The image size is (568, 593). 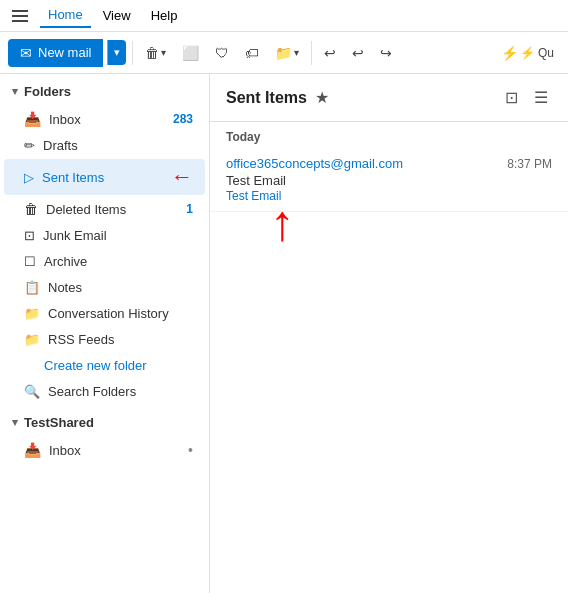 I want to click on junk-email-label: Junk Email, so click(x=118, y=236).